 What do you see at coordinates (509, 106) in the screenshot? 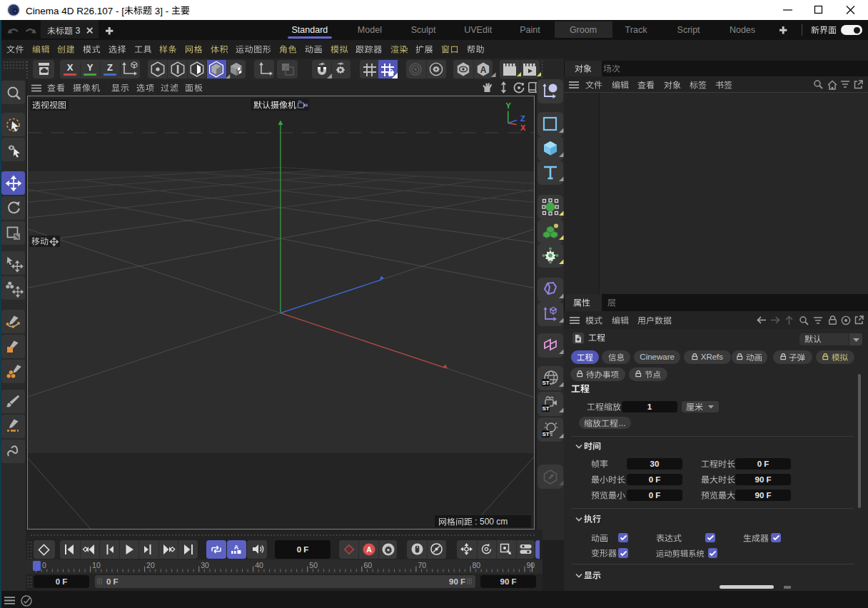
I see `svg-text: Y` at bounding box center [509, 106].